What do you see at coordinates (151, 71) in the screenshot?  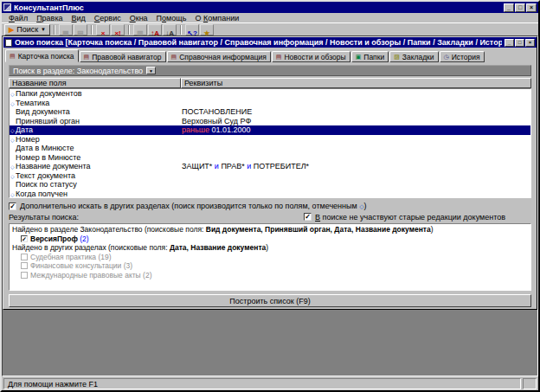 I see `section-dropdown-button: ▼` at bounding box center [151, 71].